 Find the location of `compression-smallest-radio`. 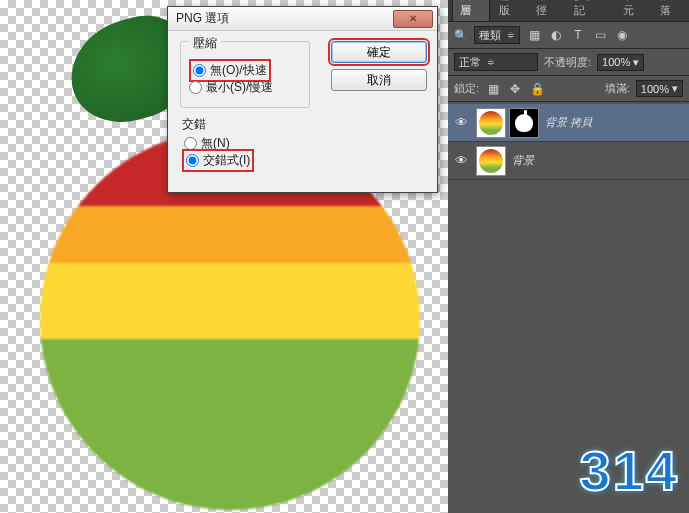

compression-smallest-radio is located at coordinates (196, 88).